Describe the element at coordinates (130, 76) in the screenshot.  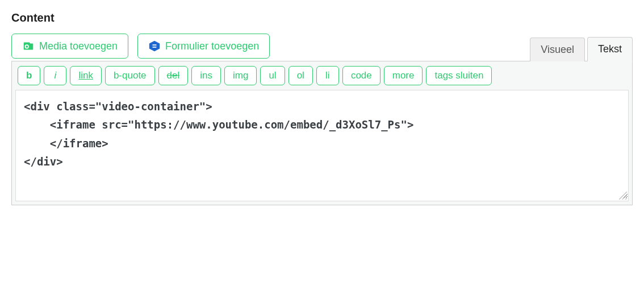
I see `format-blockquote-button: b-quote` at that location.